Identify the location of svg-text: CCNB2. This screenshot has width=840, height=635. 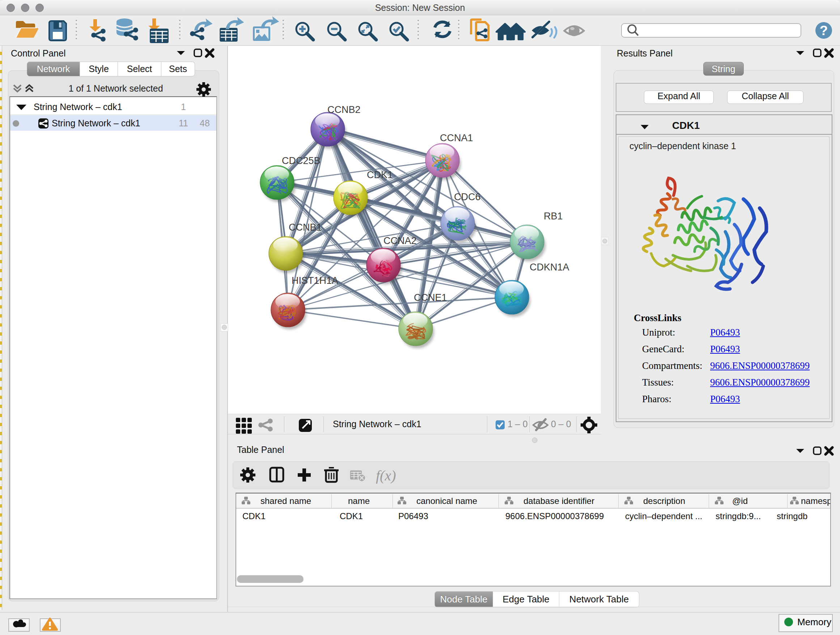
(344, 109).